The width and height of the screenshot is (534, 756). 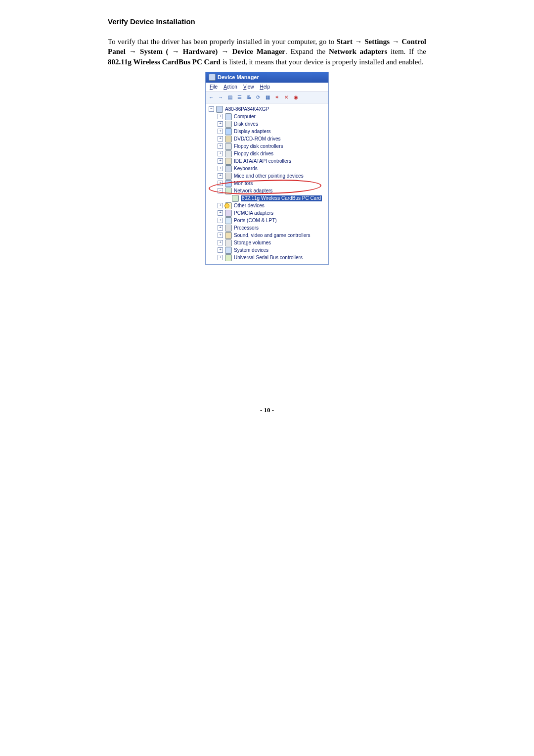 What do you see at coordinates (272, 242) in the screenshot?
I see `tree-item: Storage volumes` at bounding box center [272, 242].